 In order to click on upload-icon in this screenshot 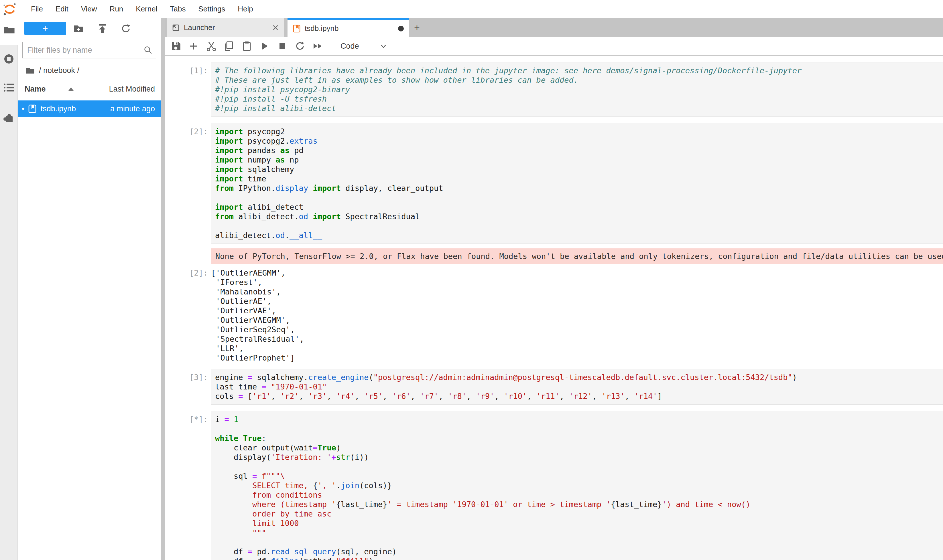, I will do `click(102, 29)`.